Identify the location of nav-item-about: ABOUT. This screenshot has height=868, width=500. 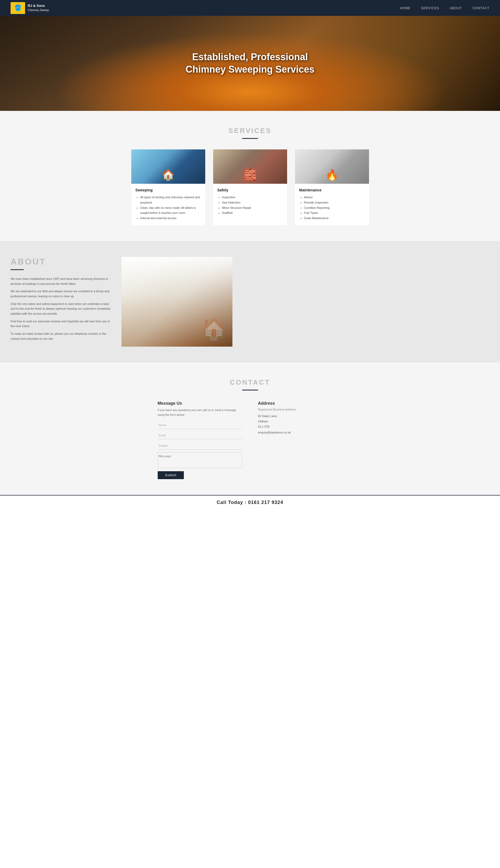
(456, 8).